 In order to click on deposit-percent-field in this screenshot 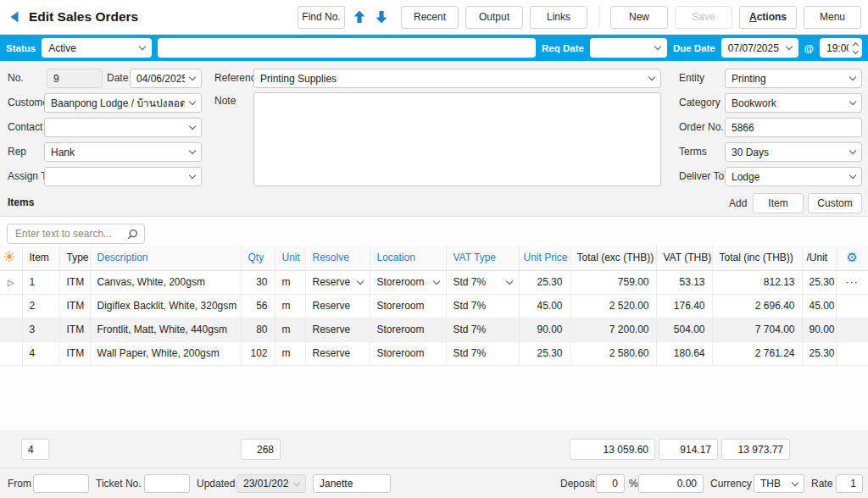, I will do `click(610, 484)`.